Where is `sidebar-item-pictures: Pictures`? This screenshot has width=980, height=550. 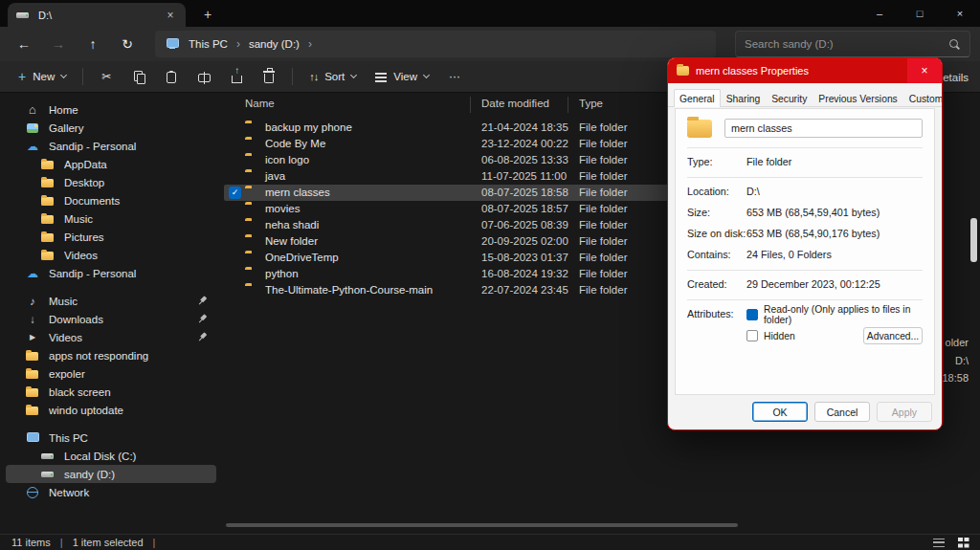
sidebar-item-pictures: Pictures is located at coordinates (111, 237).